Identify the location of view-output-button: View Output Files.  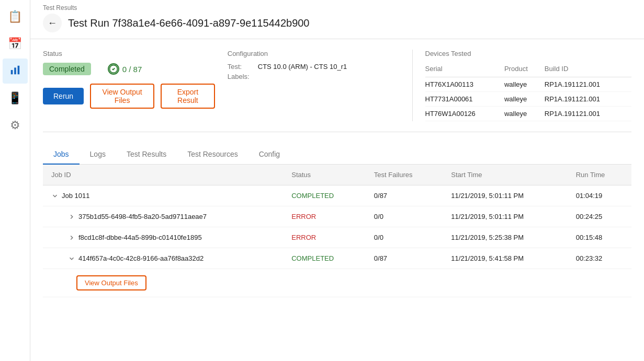
(122, 96).